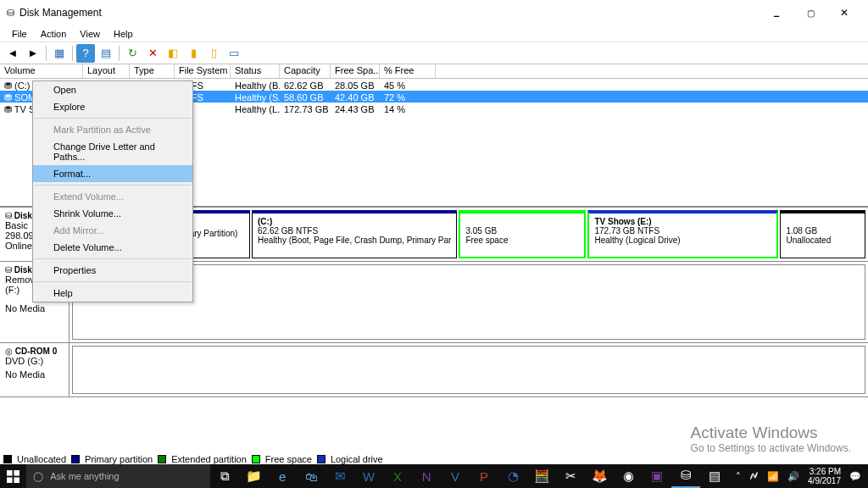 This screenshot has height=488, width=868. What do you see at coordinates (86, 53) in the screenshot?
I see `help-icon: ?` at bounding box center [86, 53].